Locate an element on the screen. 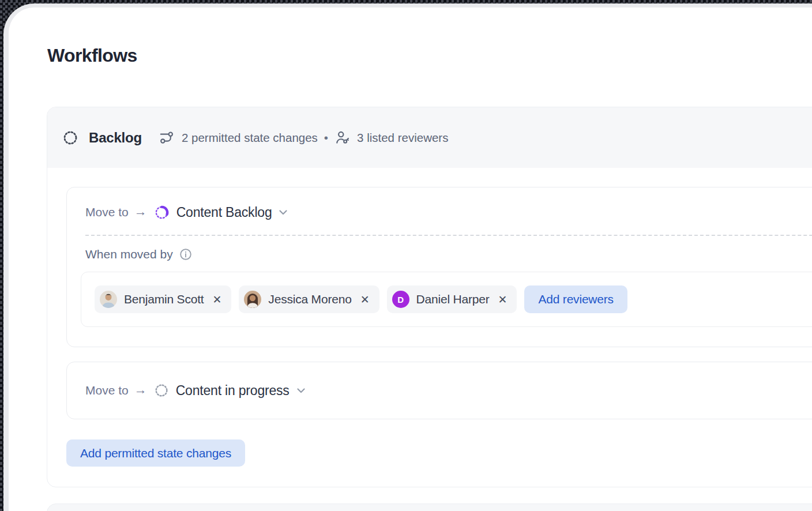 The height and width of the screenshot is (511, 812). add-permitted-state-changes-button: Add permitted state changes is located at coordinates (156, 453).